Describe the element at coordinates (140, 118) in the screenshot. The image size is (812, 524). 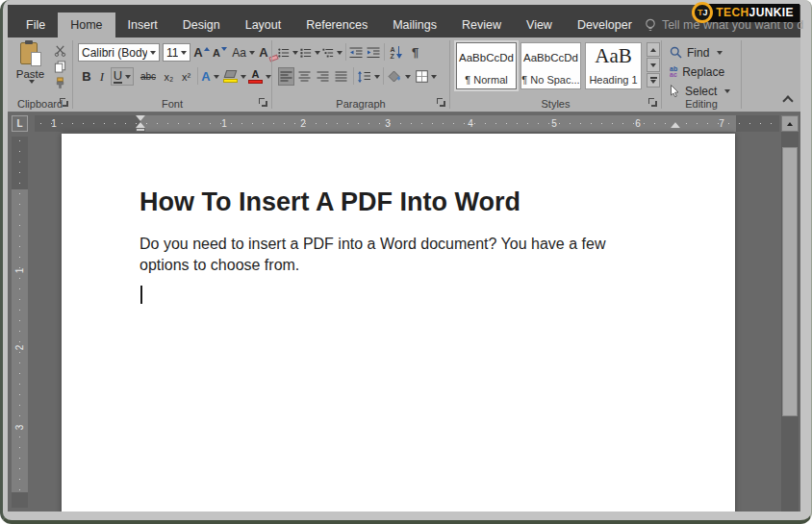
I see `first-line-indent-marker` at that location.